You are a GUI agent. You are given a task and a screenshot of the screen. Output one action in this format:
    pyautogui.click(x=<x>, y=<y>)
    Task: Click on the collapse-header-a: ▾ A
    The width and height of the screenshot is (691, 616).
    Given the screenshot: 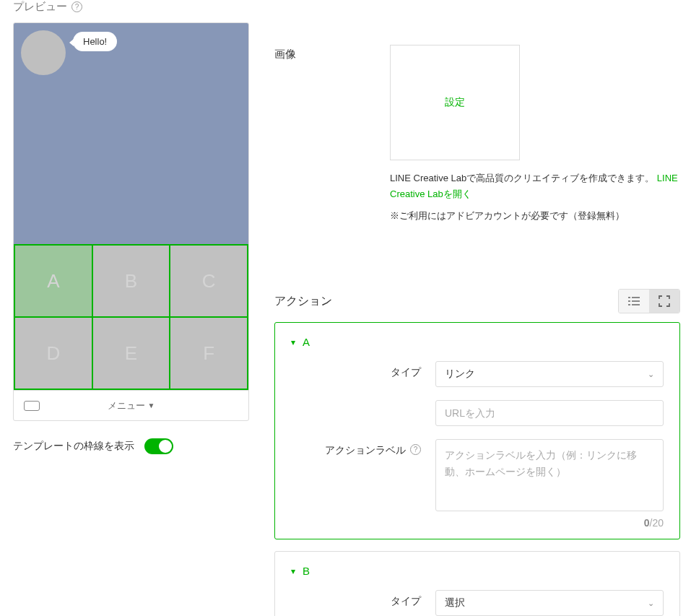 What is the action you would take?
    pyautogui.click(x=477, y=342)
    